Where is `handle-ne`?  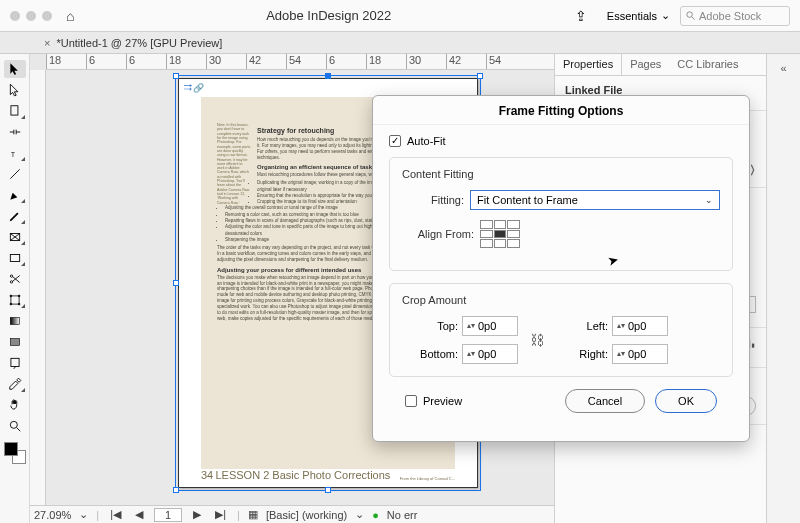
handle-ne is located at coordinates (480, 76).